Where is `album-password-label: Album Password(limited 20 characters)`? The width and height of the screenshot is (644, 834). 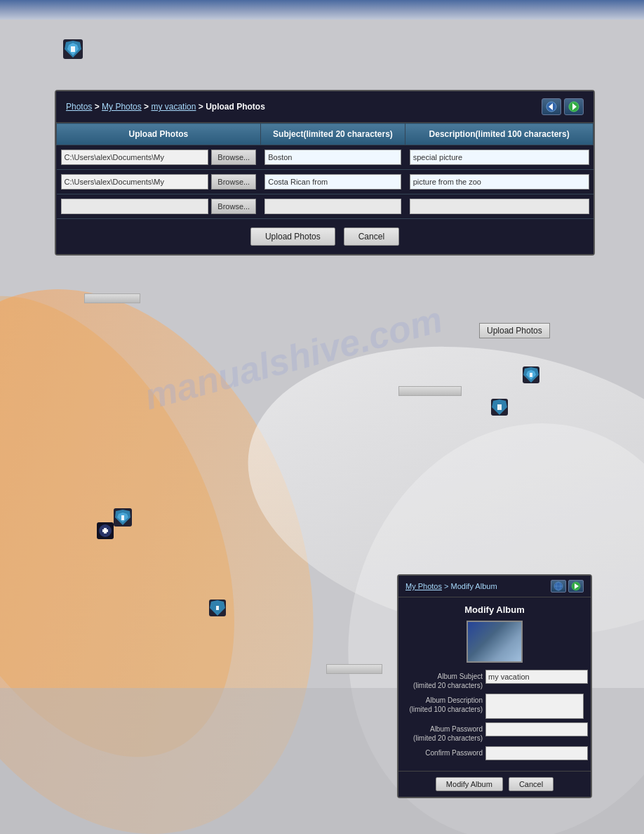
album-password-label: Album Password(limited 20 characters) is located at coordinates (444, 733).